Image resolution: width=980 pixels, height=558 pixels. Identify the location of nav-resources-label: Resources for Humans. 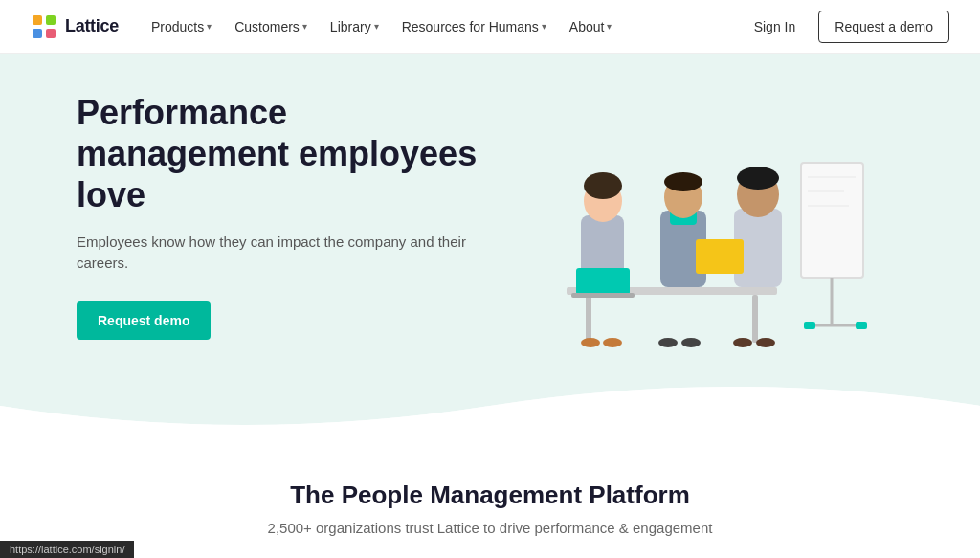
(471, 27).